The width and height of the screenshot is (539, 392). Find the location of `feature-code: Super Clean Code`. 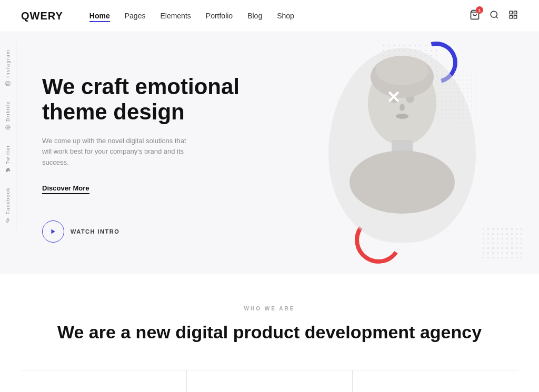

feature-code: Super Clean Code is located at coordinates (270, 381).